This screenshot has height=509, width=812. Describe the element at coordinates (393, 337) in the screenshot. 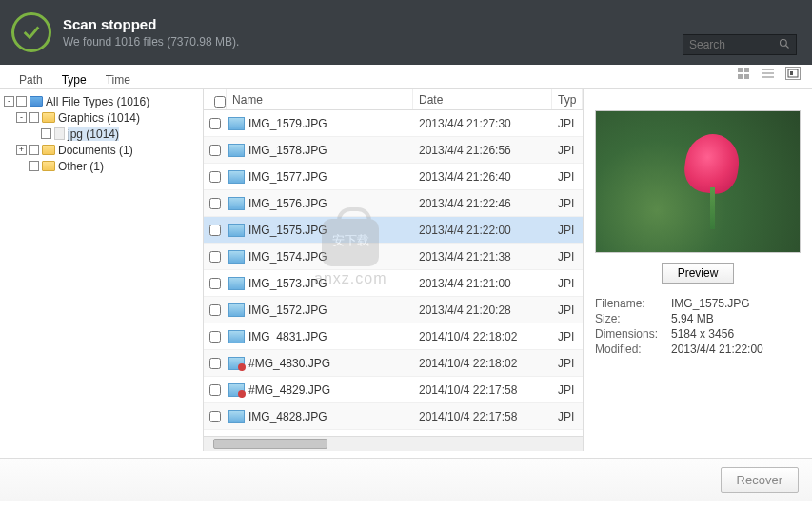

I see `table-row: IMG_4831.JPG2014/10/4 22:18:02JPI` at that location.